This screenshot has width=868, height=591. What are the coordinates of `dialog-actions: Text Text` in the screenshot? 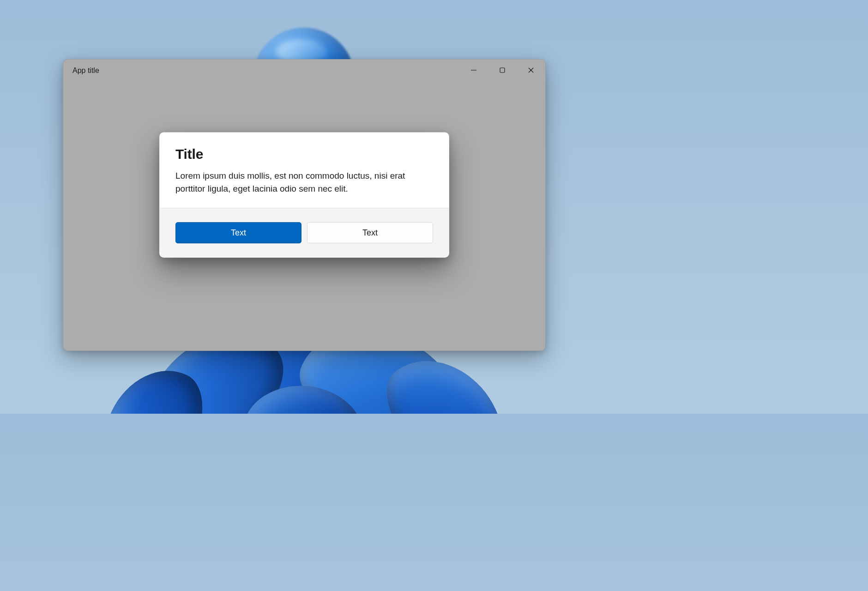 It's located at (304, 233).